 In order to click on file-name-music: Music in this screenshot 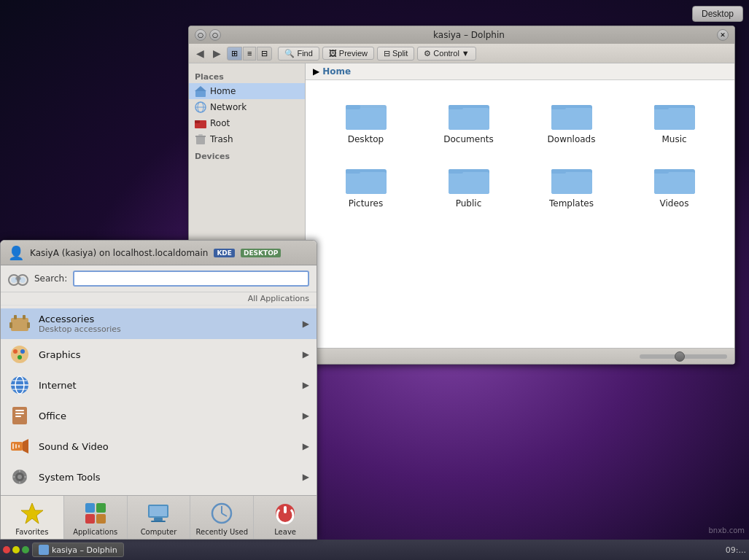, I will do `click(674, 139)`.